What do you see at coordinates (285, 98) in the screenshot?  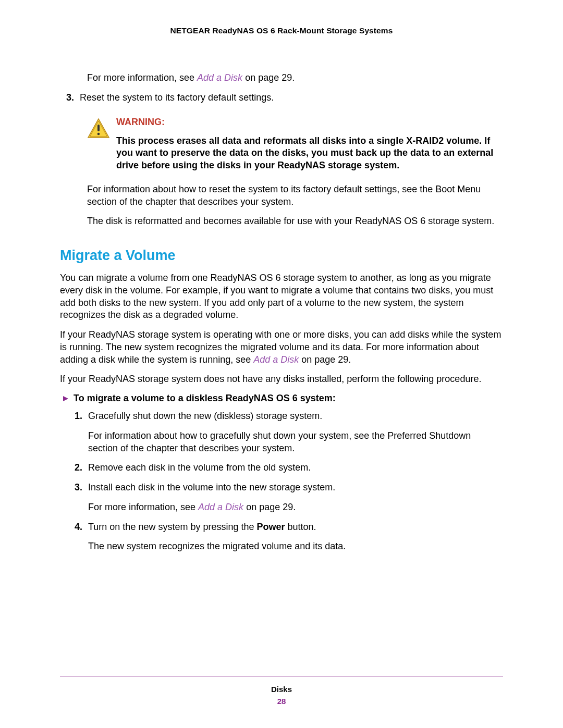 I see `ordered-list-item: 3. Reset the system to its factory defau…` at bounding box center [285, 98].